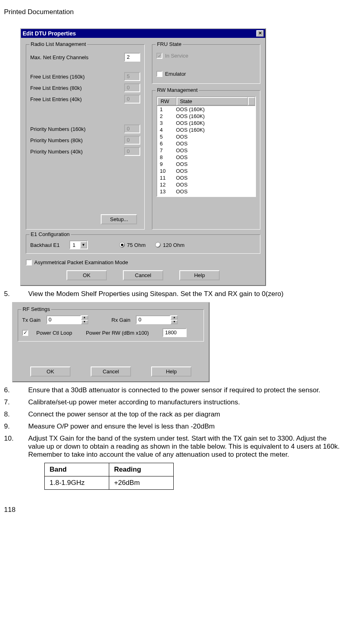 The height and width of the screenshot is (644, 345). Describe the element at coordinates (58, 44) in the screenshot. I see `group-label: Radio List Management` at that location.